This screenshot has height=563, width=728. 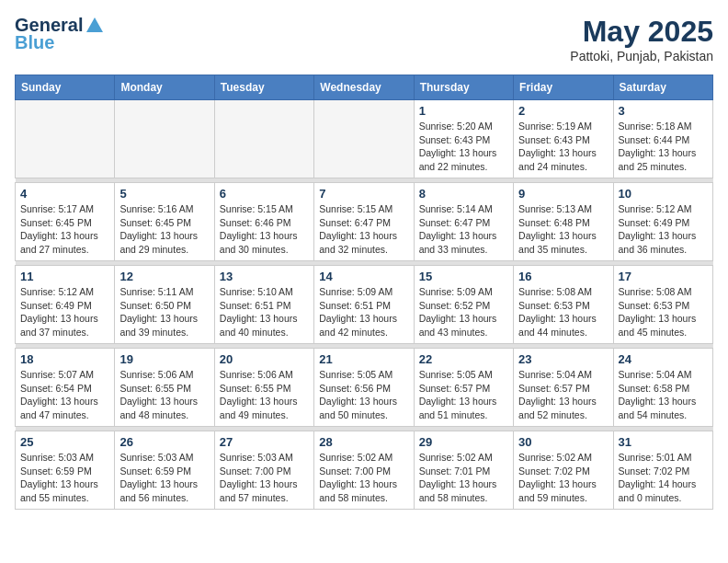 What do you see at coordinates (664, 359) in the screenshot?
I see `day-number: 24` at bounding box center [664, 359].